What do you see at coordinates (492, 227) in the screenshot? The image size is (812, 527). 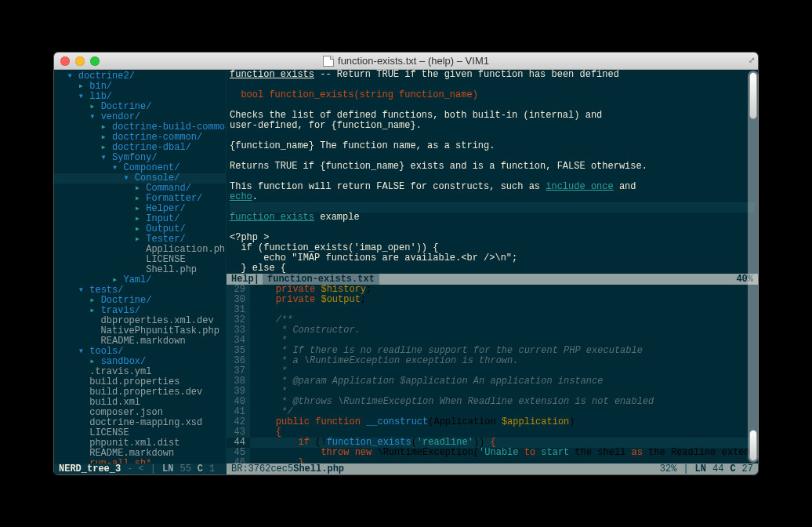 I see `help-line` at bounding box center [492, 227].